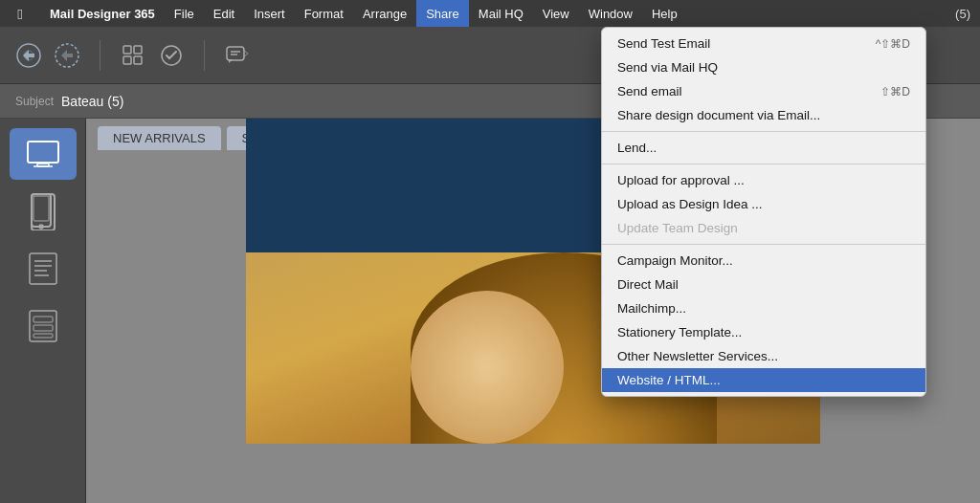  What do you see at coordinates (43, 326) in the screenshot?
I see `device-list-btn` at bounding box center [43, 326].